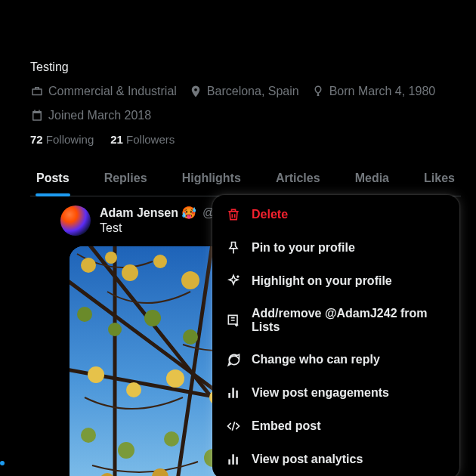 The height and width of the screenshot is (476, 476). What do you see at coordinates (212, 178) in the screenshot?
I see `tab-highlights: Highlights` at bounding box center [212, 178].